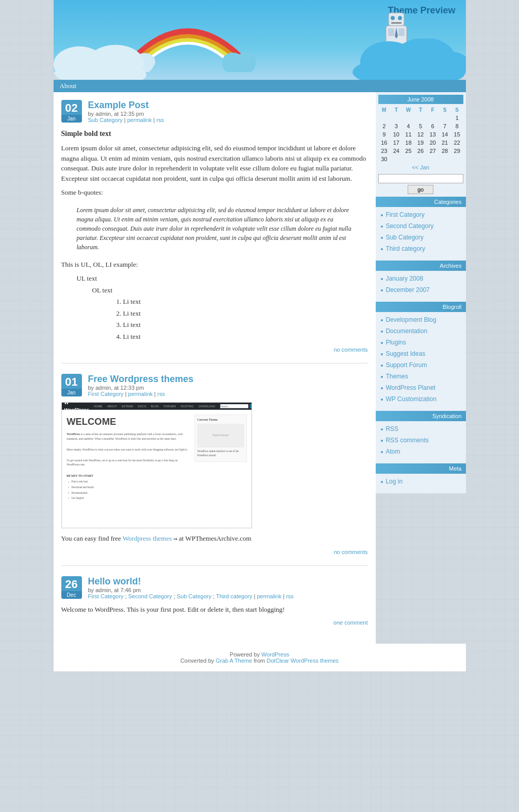 The height and width of the screenshot is (812, 519). Describe the element at coordinates (397, 376) in the screenshot. I see `blogroll-themes: Themes` at that location.